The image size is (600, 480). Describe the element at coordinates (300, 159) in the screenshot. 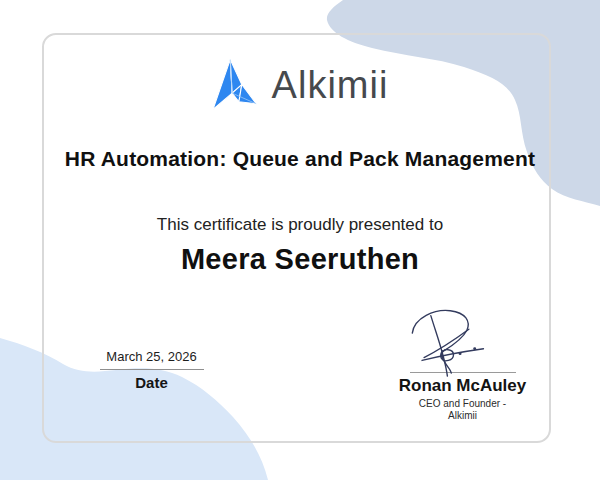

I see `course-title: HR Automation: Queue and Pack Management` at that location.